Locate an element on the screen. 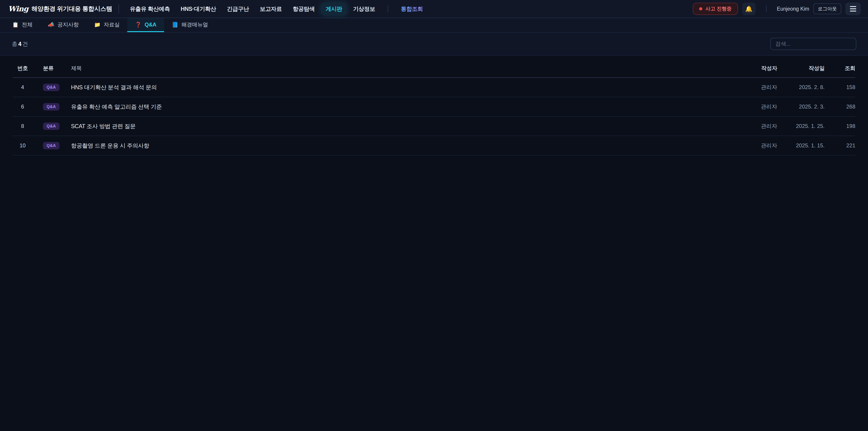 The width and height of the screenshot is (868, 431). row-date: 2025. 2. 3. is located at coordinates (801, 106).